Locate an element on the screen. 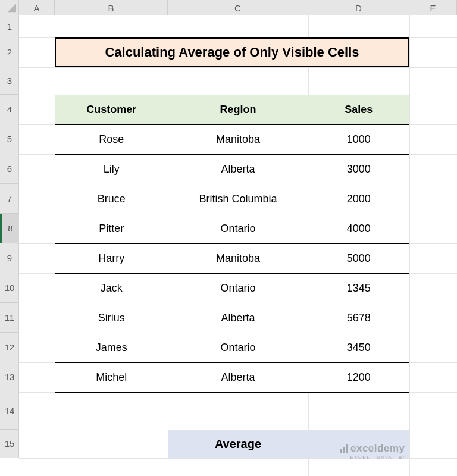  table-row: HarryManitoba5000 is located at coordinates (232, 259).